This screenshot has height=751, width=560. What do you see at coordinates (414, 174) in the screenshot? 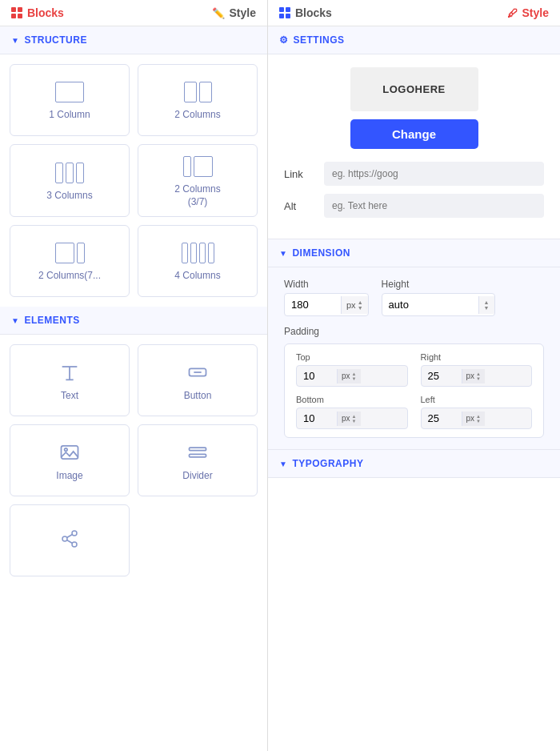
I see `link-field-row: Link` at bounding box center [414, 174].